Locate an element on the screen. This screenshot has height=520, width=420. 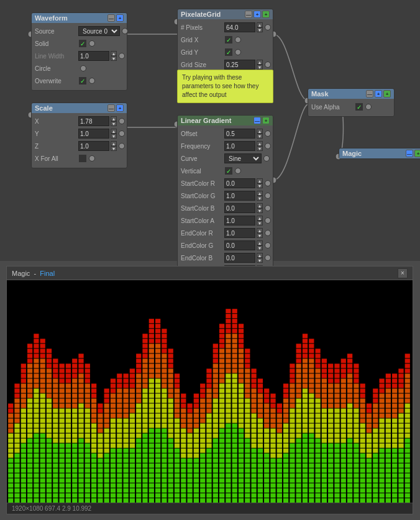
gradient-freq-dot is located at coordinates (268, 146).